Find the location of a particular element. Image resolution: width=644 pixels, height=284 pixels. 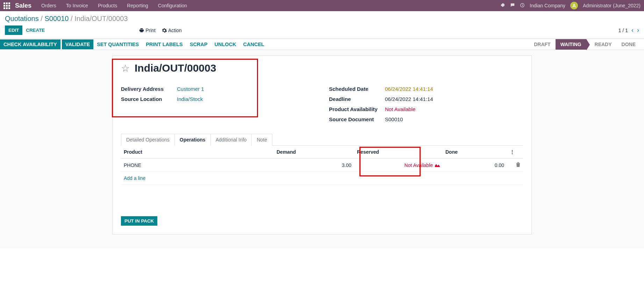

product-availability-label: Product Availability is located at coordinates (357, 109).